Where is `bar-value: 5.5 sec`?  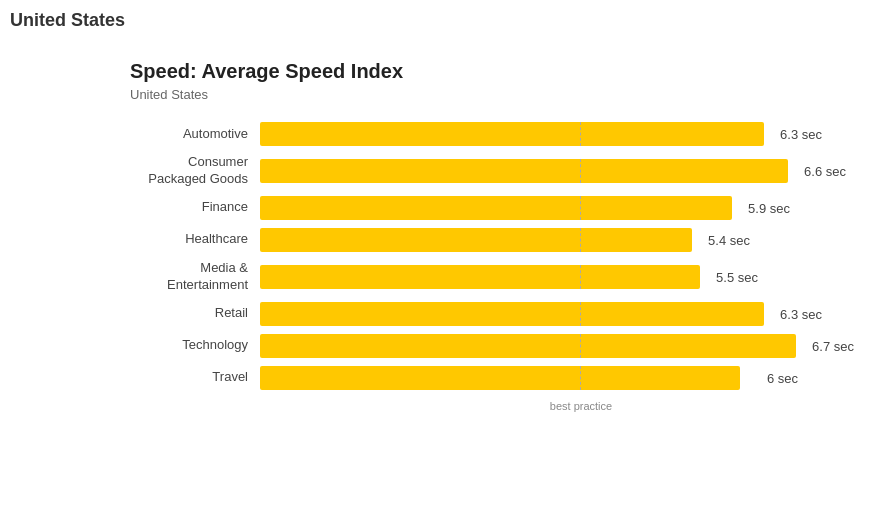 bar-value: 5.5 sec is located at coordinates (737, 276).